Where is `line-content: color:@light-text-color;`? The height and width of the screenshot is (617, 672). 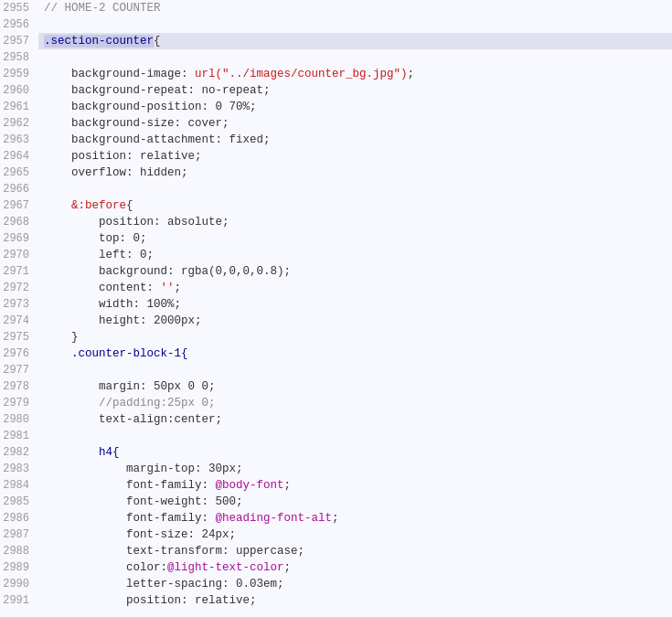
line-content: color:@light-text-color; is located at coordinates (355, 568).